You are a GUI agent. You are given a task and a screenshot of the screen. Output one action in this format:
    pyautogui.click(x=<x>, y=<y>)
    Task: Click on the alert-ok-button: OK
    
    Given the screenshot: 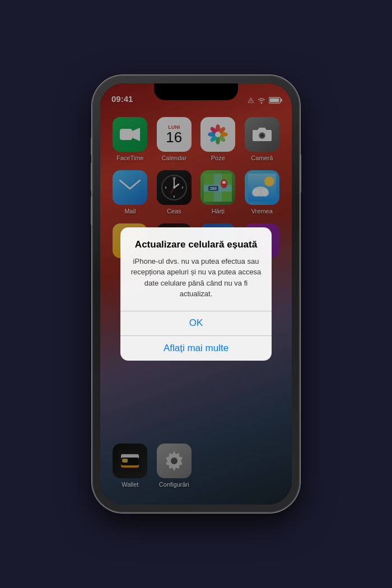 What is the action you would take?
    pyautogui.click(x=196, y=323)
    